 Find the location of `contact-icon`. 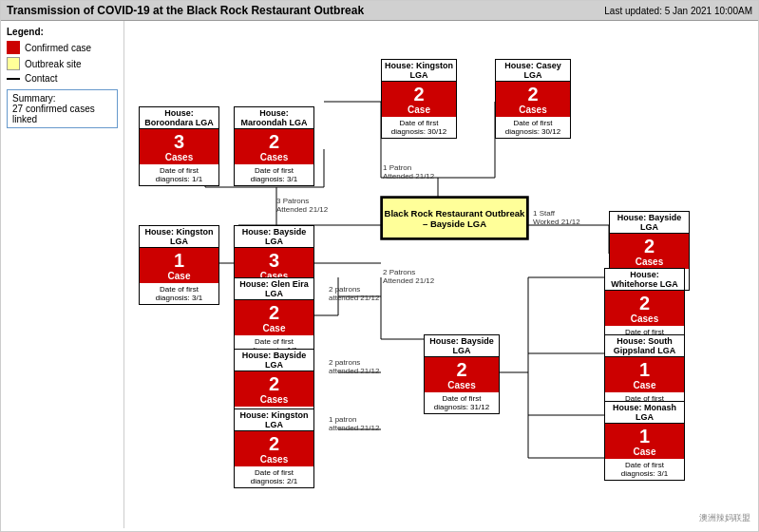

contact-icon is located at coordinates (13, 79).